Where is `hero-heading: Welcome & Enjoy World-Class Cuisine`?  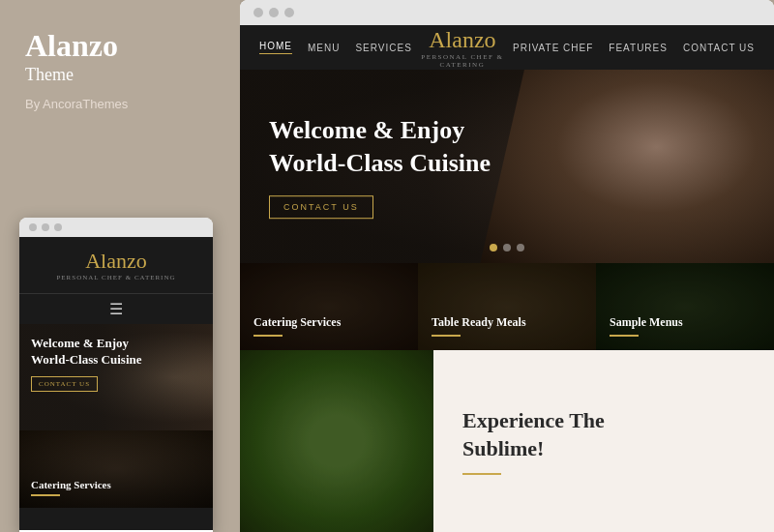
hero-heading: Welcome & Enjoy World-Class Cuisine is located at coordinates (379, 147).